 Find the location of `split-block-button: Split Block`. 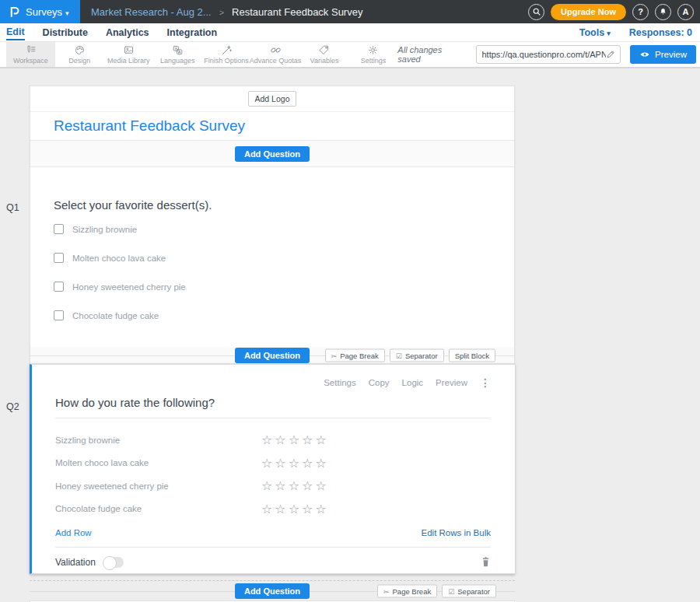

split-block-button: Split Block is located at coordinates (472, 355).